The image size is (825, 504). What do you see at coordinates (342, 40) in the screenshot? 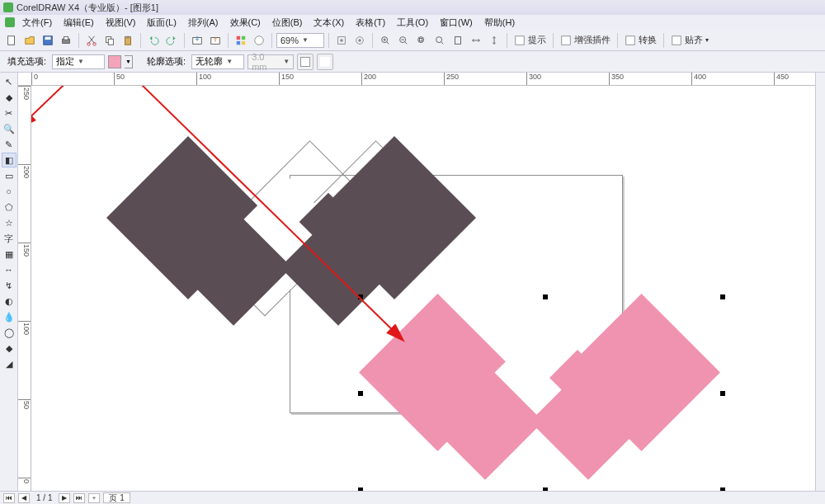
I see `snap-button` at bounding box center [342, 40].